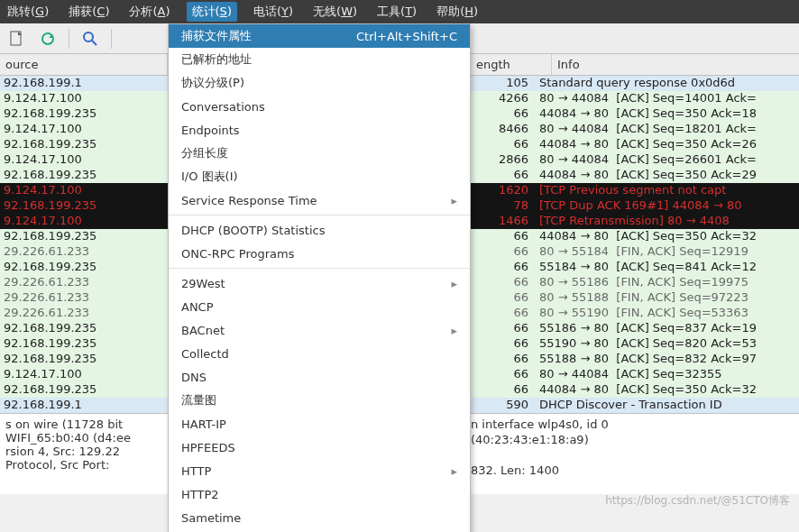  What do you see at coordinates (319, 353) in the screenshot?
I see `menu-item: Collectd` at bounding box center [319, 353].